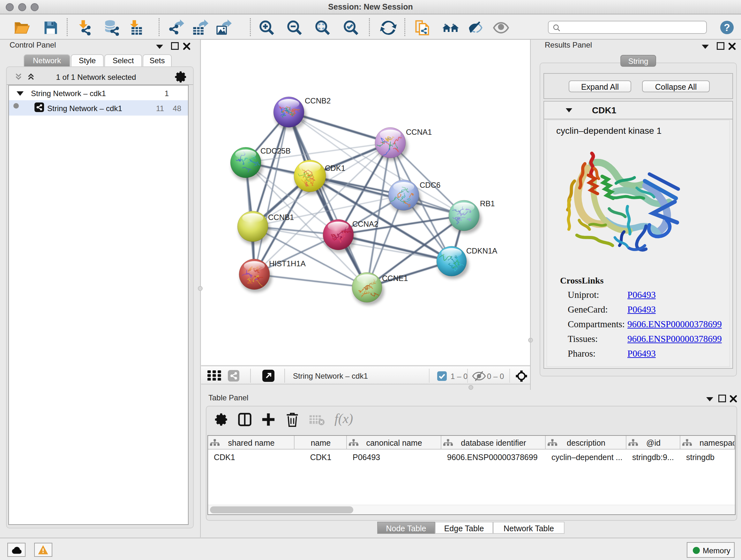 The image size is (741, 560). I want to click on svg-text: CDK1, so click(335, 168).